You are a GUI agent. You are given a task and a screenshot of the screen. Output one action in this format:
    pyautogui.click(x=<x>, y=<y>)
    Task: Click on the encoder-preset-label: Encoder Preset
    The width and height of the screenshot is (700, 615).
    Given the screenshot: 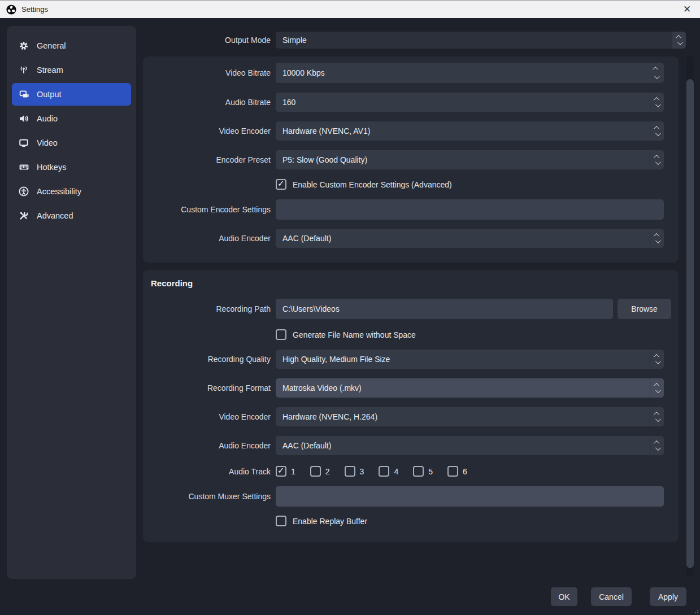 What is the action you would take?
    pyautogui.click(x=207, y=160)
    